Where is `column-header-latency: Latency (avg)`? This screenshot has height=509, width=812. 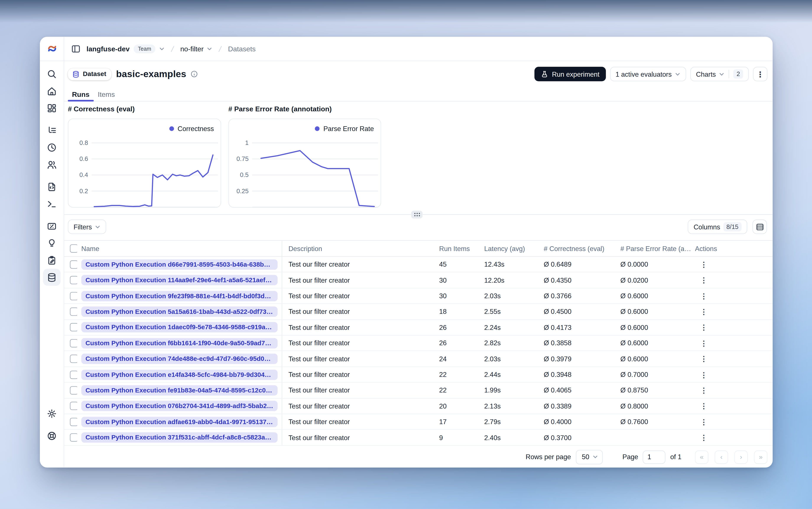 column-header-latency: Latency (avg) is located at coordinates (504, 248).